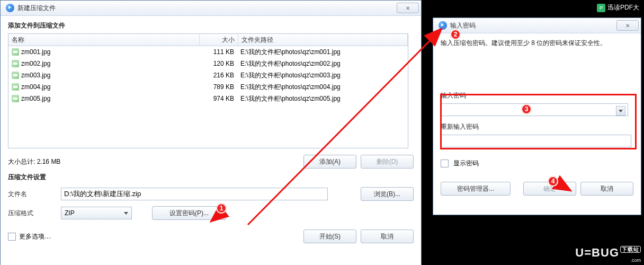 The width and height of the screenshot is (644, 265). What do you see at coordinates (208, 99) in the screenshot?
I see `table-row: zm005.jpg974 KBE:\我的文件柜\photos\qz\zm005.…` at bounding box center [208, 99].